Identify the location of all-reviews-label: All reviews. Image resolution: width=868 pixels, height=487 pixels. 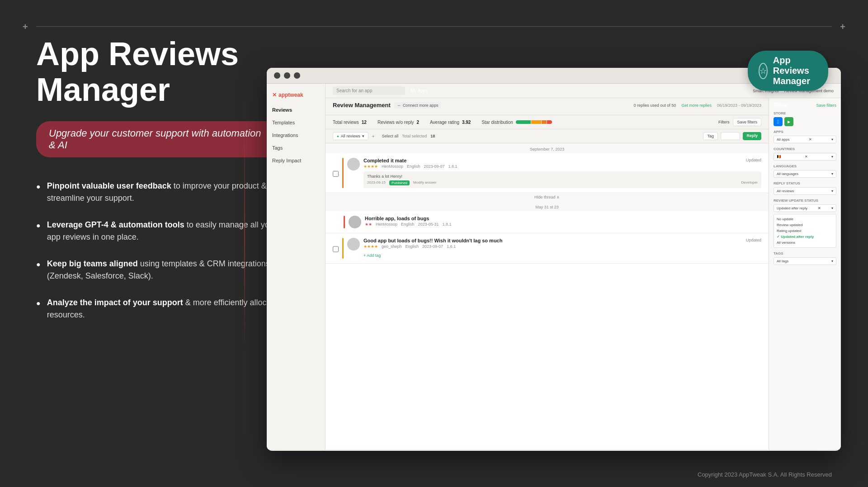
(351, 136).